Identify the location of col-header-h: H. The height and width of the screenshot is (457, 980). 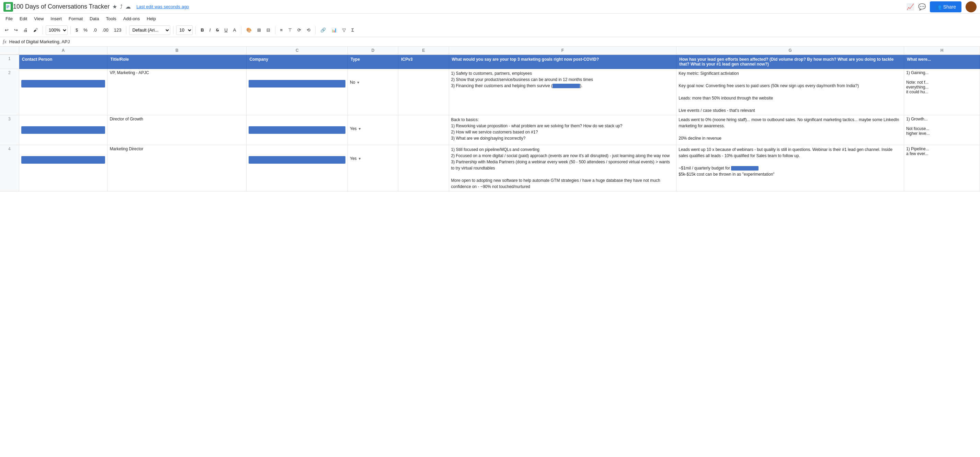
(942, 51).